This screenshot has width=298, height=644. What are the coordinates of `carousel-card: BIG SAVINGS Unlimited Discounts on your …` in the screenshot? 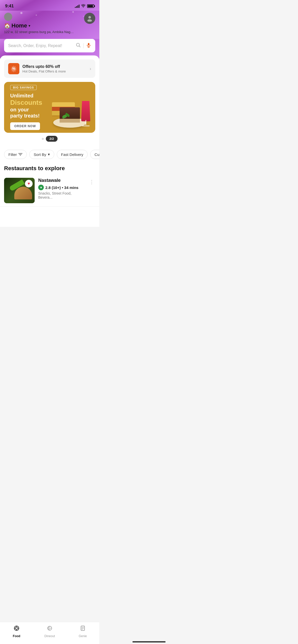 It's located at (50, 107).